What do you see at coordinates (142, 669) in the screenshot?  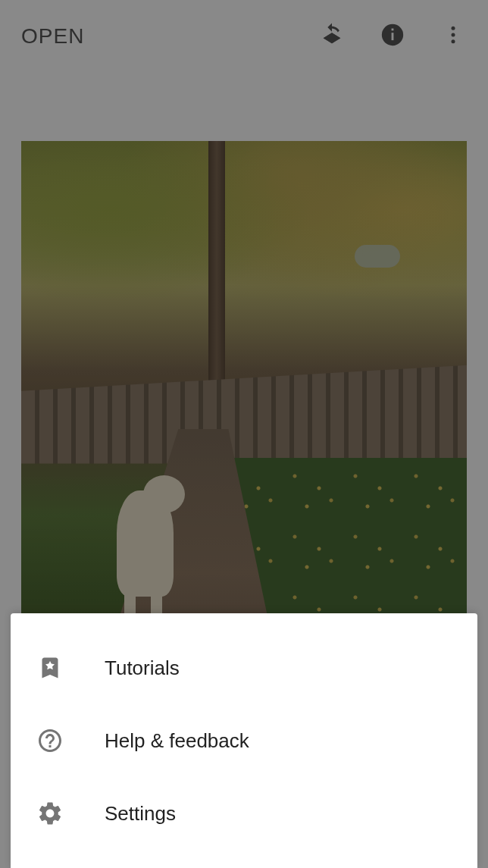 I see `menu-label: Tutorials` at bounding box center [142, 669].